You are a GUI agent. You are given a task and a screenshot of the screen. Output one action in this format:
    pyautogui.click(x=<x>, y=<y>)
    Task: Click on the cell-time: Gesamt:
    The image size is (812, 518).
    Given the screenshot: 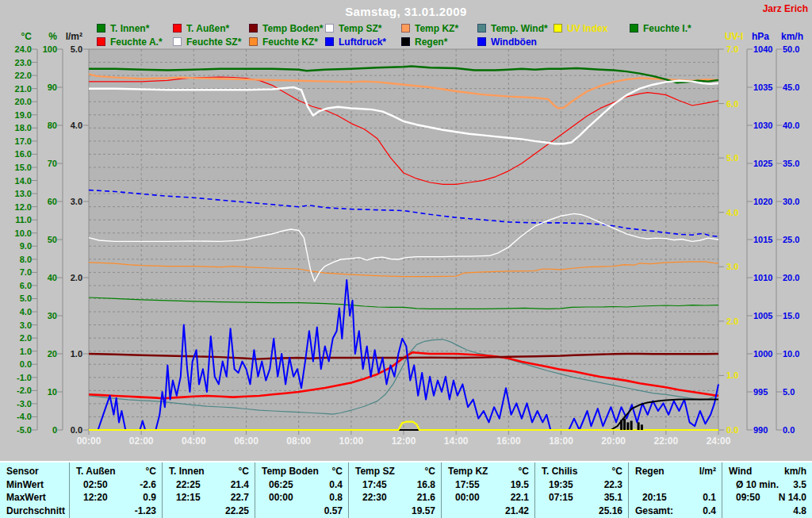 What is the action you would take?
    pyautogui.click(x=654, y=511)
    